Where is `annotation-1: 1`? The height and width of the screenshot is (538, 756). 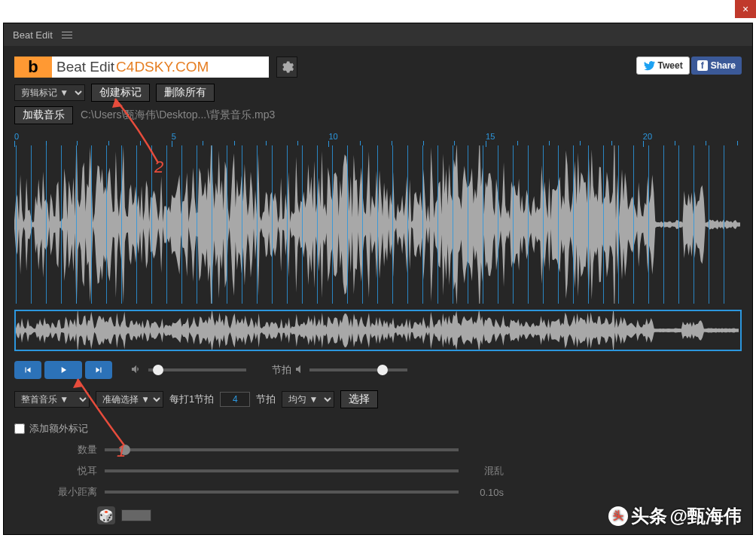 annotation-1: 1 is located at coordinates (121, 451).